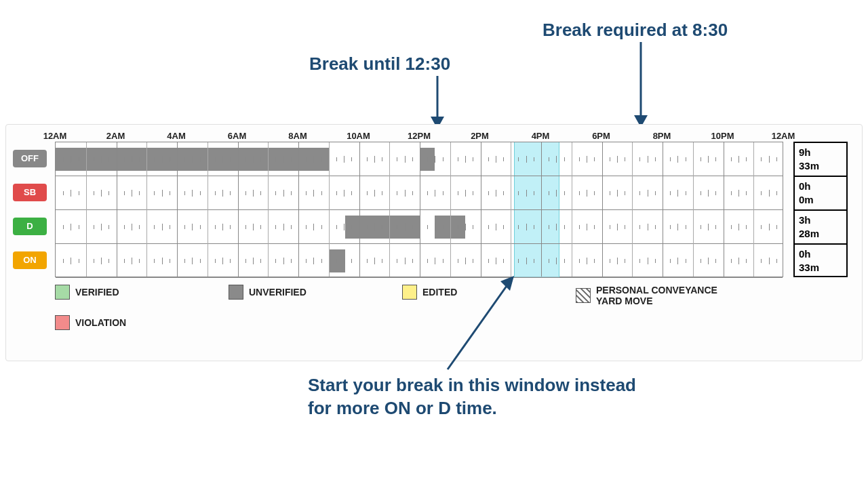  I want to click on hour-label: 2AM, so click(115, 136).